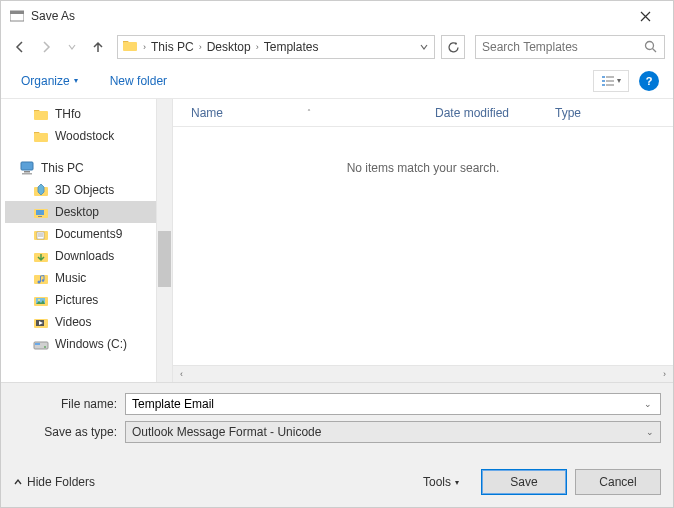 This screenshot has height=508, width=674. Describe the element at coordinates (69, 404) in the screenshot. I see `filename-label: File name:` at that location.